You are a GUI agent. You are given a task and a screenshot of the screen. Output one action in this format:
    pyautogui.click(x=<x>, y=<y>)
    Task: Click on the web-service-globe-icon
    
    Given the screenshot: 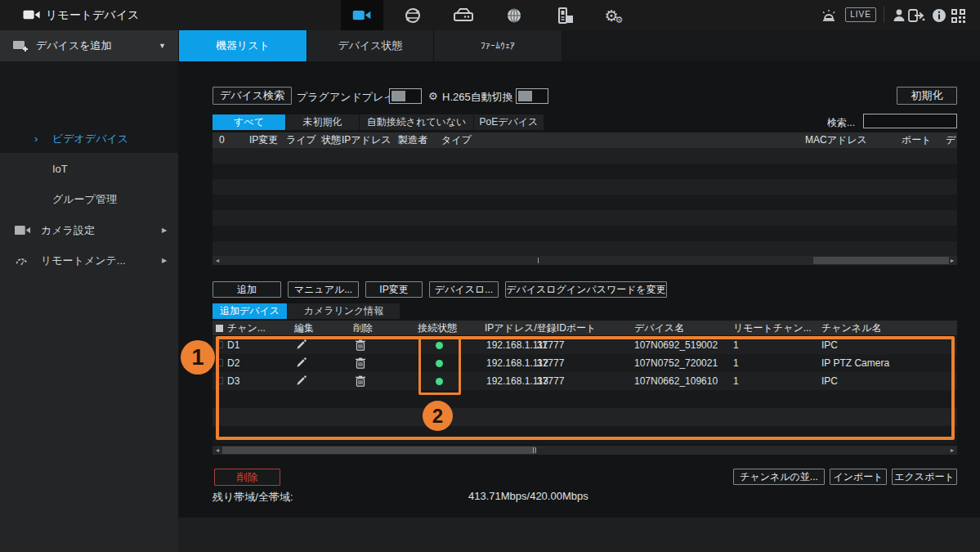 What is the action you would take?
    pyautogui.click(x=514, y=16)
    